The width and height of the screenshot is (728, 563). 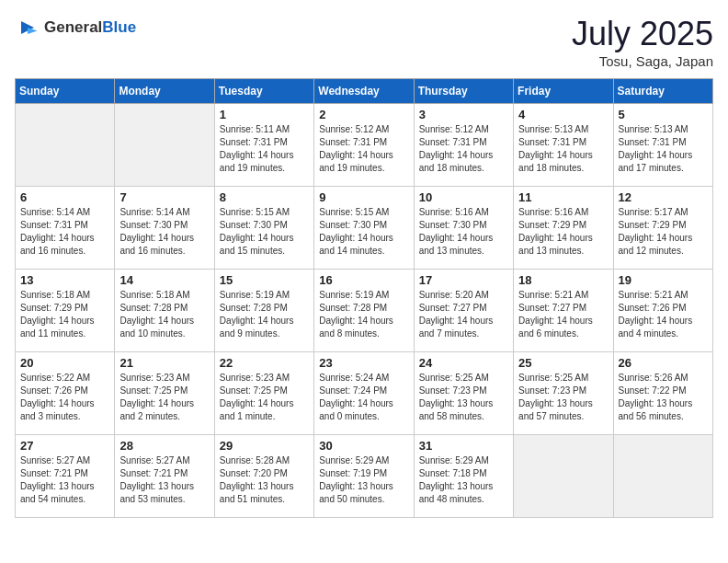 What do you see at coordinates (456, 162) in the screenshot?
I see `cell-daylight: Daylight: 14 hours and 18 minutes.` at bounding box center [456, 162].